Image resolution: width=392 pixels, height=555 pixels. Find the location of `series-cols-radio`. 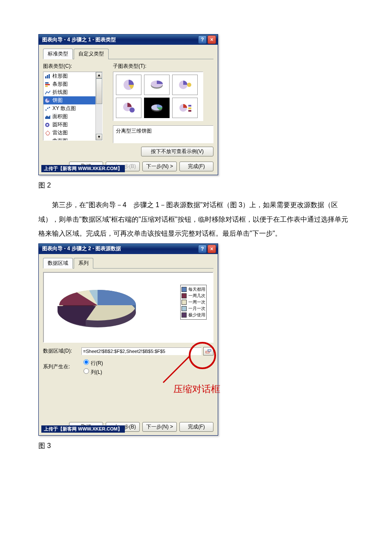

series-cols-radio is located at coordinates (86, 371).